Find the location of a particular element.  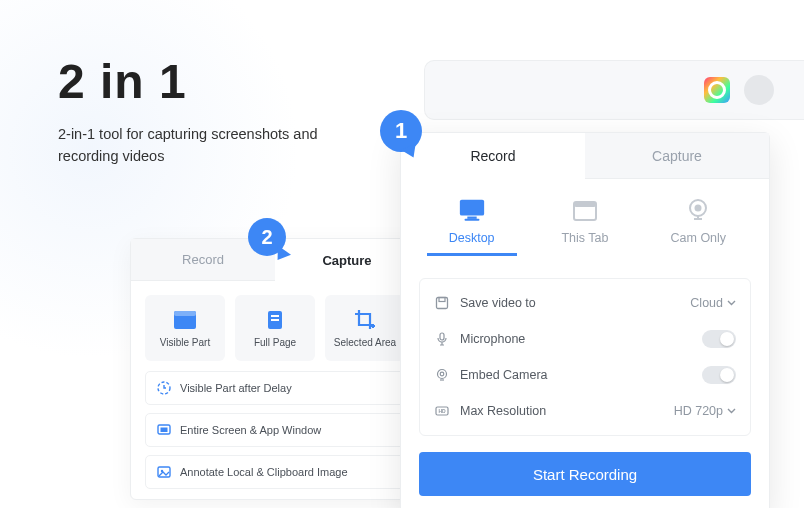

crop-icon is located at coordinates (365, 320).